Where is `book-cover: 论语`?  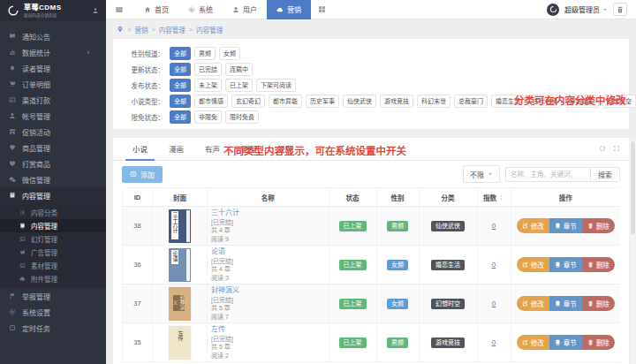
book-cover: 论语 is located at coordinates (180, 265).